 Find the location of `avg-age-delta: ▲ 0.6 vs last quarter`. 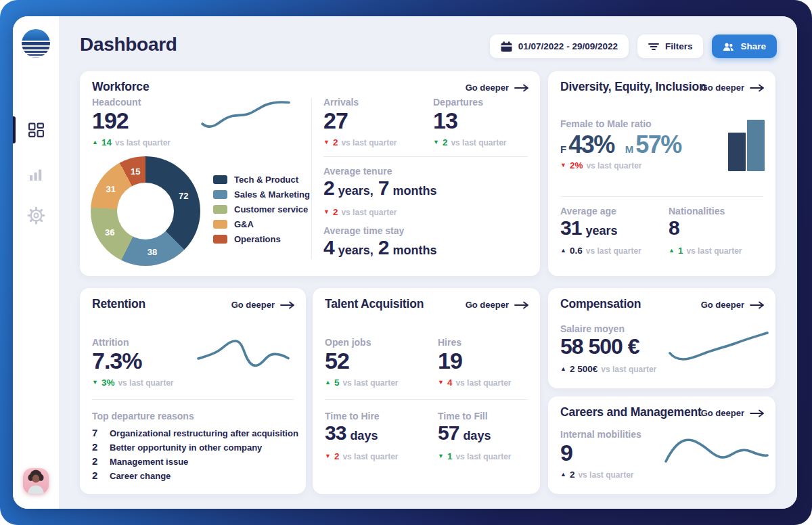

avg-age-delta: ▲ 0.6 vs last quarter is located at coordinates (601, 250).